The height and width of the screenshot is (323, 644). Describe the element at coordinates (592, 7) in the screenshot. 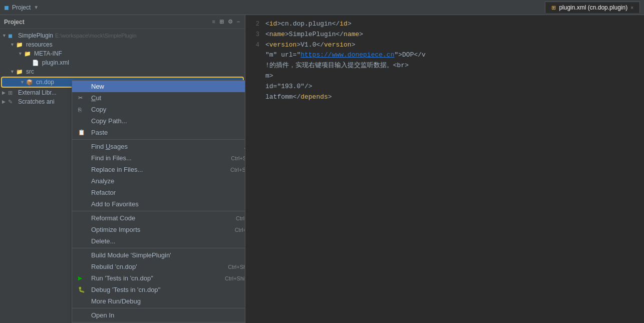

I see `title-bar-tabs: ⊞ plugin.xml (cn.dop.plugin) ×` at that location.